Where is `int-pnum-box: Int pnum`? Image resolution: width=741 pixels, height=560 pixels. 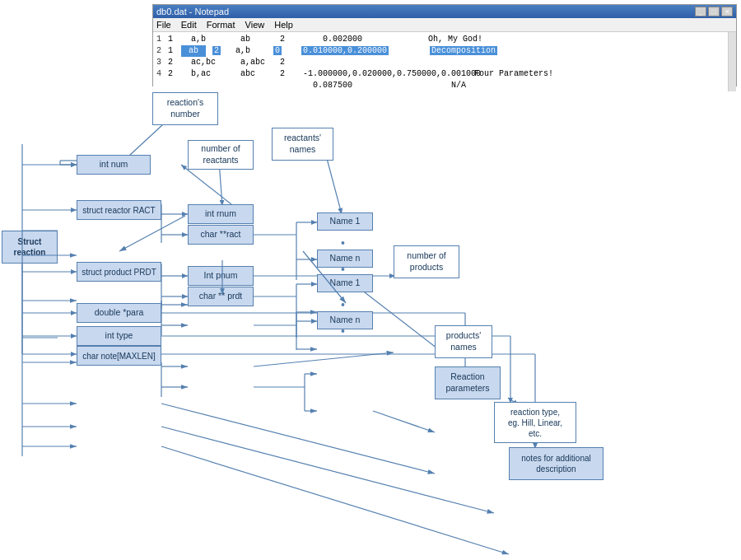
int-pnum-box: Int pnum is located at coordinates (221, 276).